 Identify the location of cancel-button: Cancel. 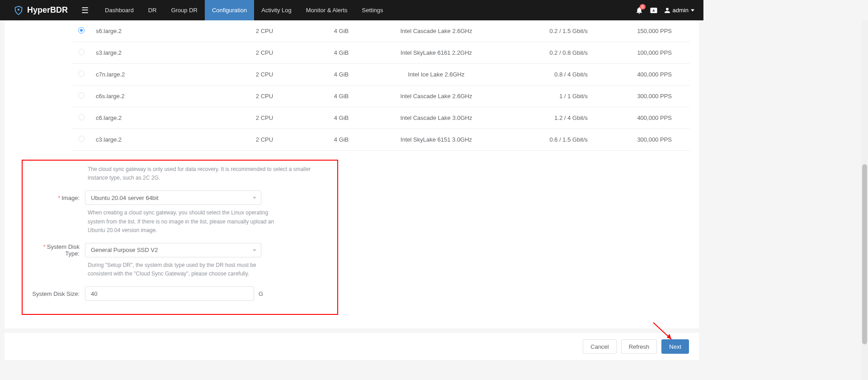
(599, 347).